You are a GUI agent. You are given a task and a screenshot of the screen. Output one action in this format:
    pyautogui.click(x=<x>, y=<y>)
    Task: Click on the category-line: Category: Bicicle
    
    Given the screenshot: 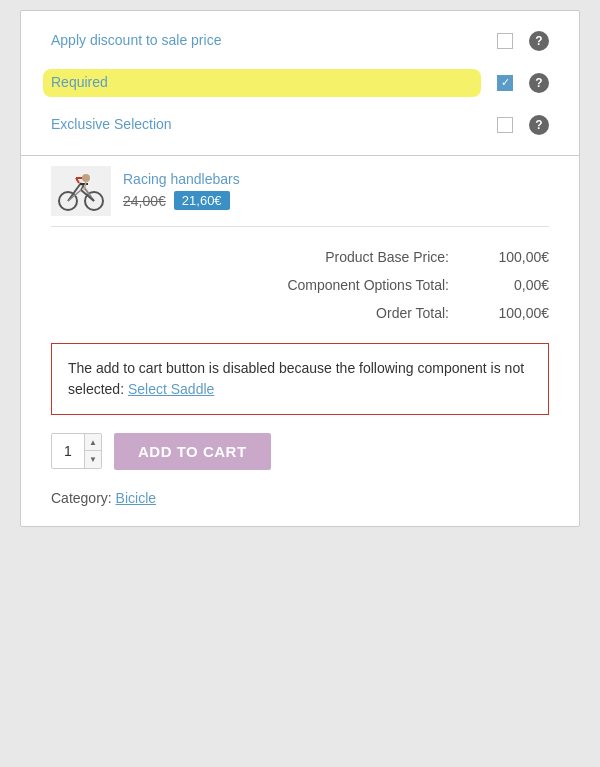 What is the action you would take?
    pyautogui.click(x=300, y=496)
    